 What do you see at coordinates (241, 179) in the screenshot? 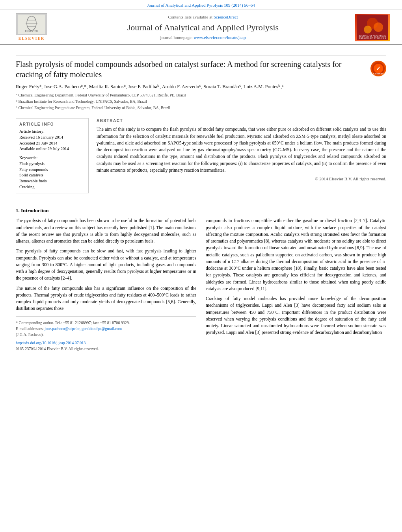
I see `abstract-copyright: © 2014 Elsevier B.V. All rights reserved…` at bounding box center [241, 179].